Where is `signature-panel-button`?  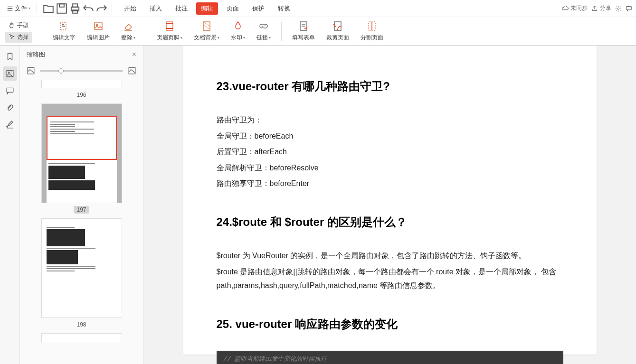 signature-panel-button is located at coordinates (10, 125).